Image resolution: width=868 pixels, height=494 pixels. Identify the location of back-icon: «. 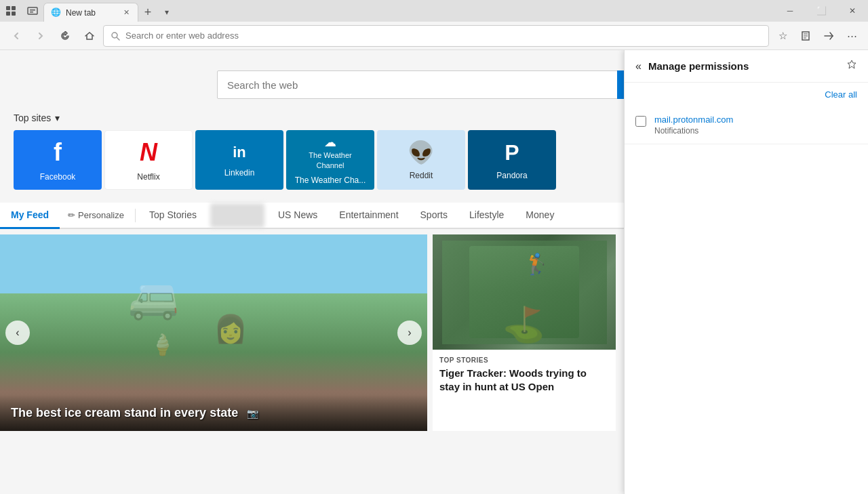
(639, 66).